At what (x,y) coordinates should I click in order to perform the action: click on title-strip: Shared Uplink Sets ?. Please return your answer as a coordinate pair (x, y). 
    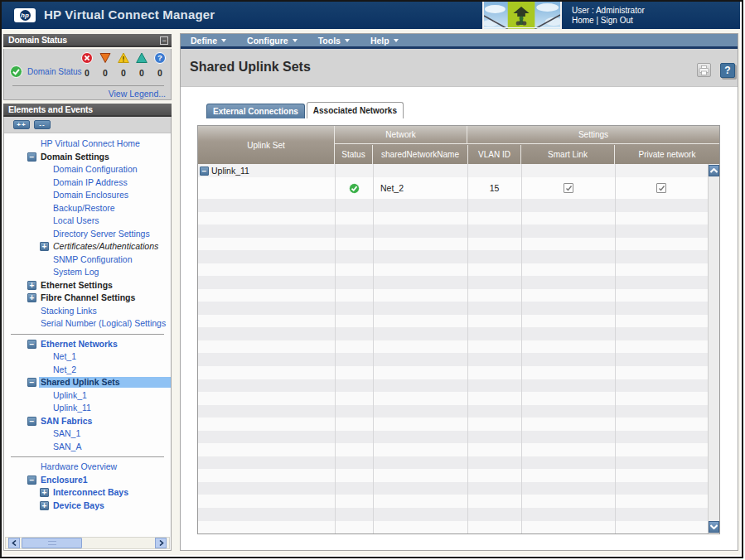
    Looking at the image, I should click on (459, 68).